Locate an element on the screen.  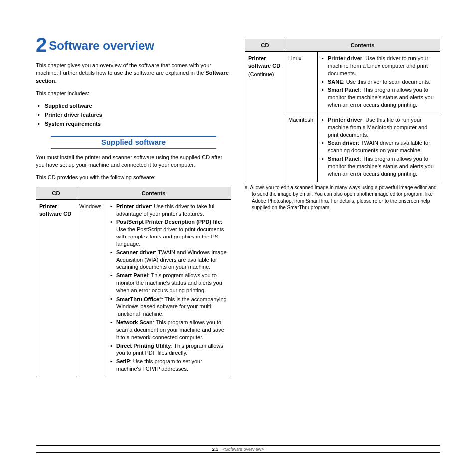
list-item: Network Scan: This program allows you to… is located at coordinates (172, 330).